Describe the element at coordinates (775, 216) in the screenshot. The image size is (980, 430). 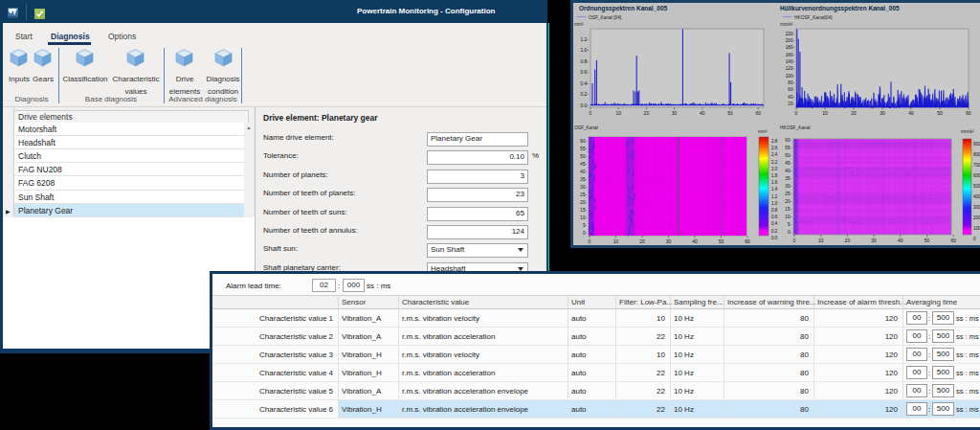
I see `svg-text: 0.6` at that location.